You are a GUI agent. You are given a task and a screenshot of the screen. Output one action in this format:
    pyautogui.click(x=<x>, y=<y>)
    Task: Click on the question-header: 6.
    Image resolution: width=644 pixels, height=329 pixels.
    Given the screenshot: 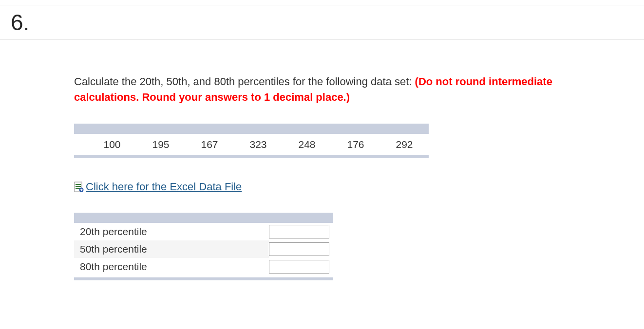 What is the action you would take?
    pyautogui.click(x=322, y=22)
    